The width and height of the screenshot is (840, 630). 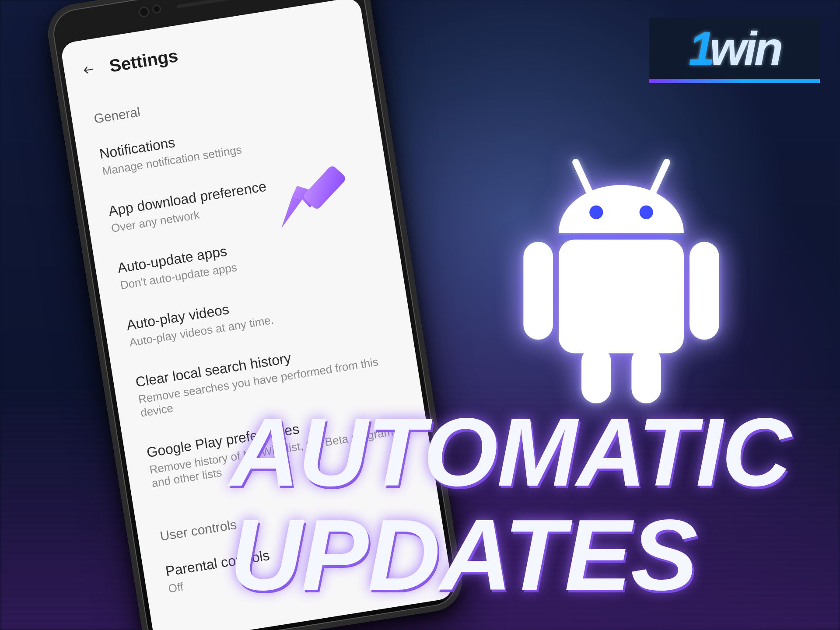 What do you see at coordinates (510, 452) in the screenshot?
I see `promo-caption-line-1: AUTOMATIC` at bounding box center [510, 452].